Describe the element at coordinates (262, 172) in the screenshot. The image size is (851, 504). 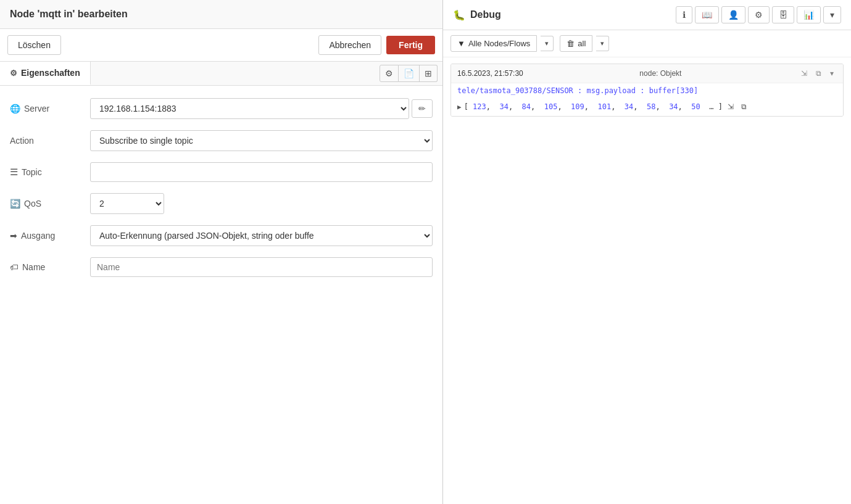
I see `topic-input-wrap: tele/tasmota_903788/SENSOR` at that location.